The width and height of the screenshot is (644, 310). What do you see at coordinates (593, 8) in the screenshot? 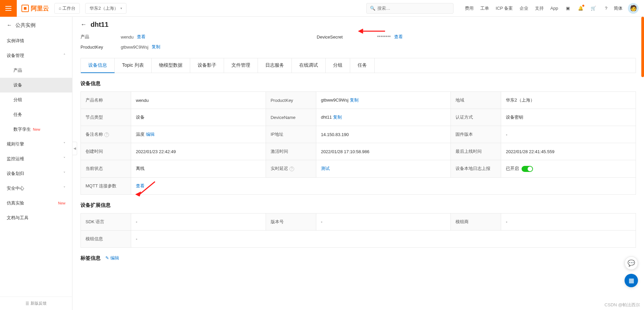
I see `cart-icon: 🛒` at bounding box center [593, 8].